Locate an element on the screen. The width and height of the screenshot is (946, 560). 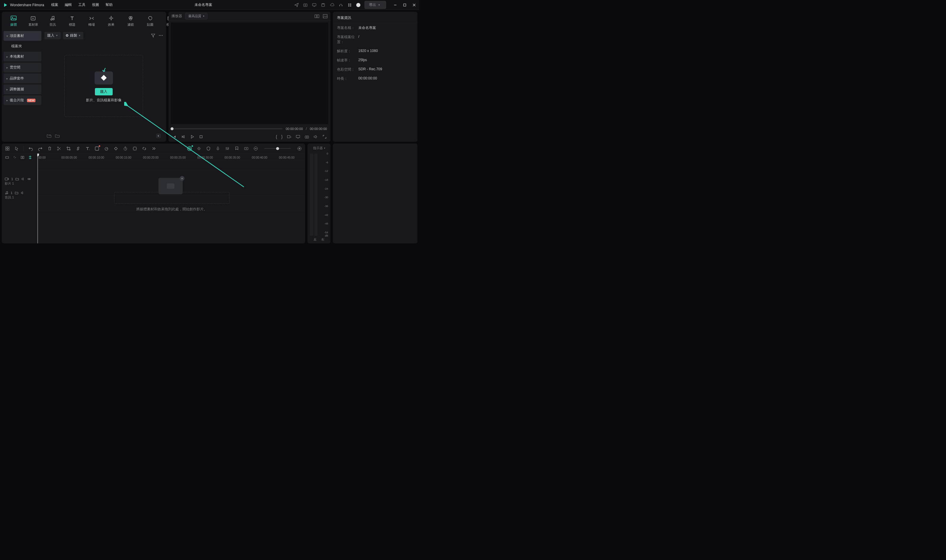
new-folder-icon is located at coordinates (49, 136).